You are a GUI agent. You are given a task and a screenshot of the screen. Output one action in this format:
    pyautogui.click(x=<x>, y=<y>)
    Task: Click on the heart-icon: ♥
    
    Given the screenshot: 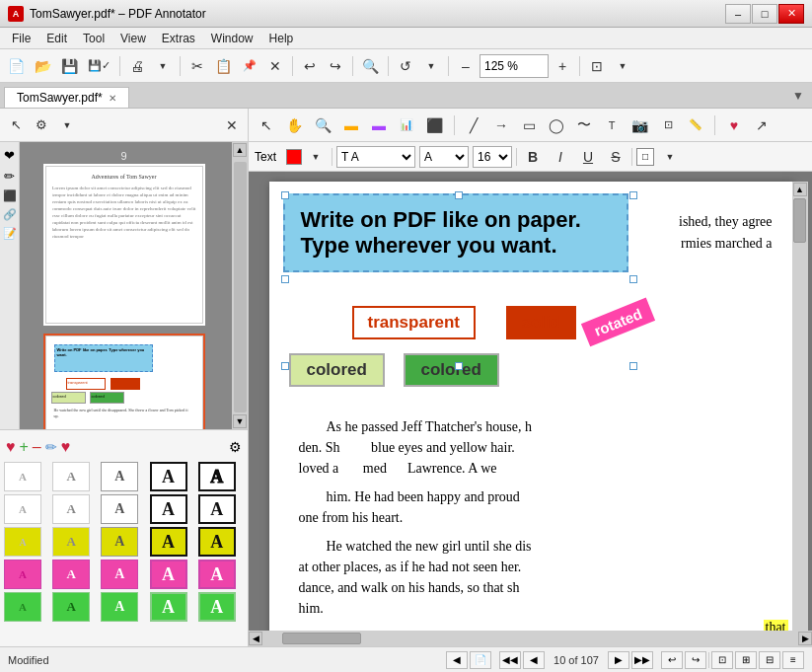 What is the action you would take?
    pyautogui.click(x=11, y=447)
    